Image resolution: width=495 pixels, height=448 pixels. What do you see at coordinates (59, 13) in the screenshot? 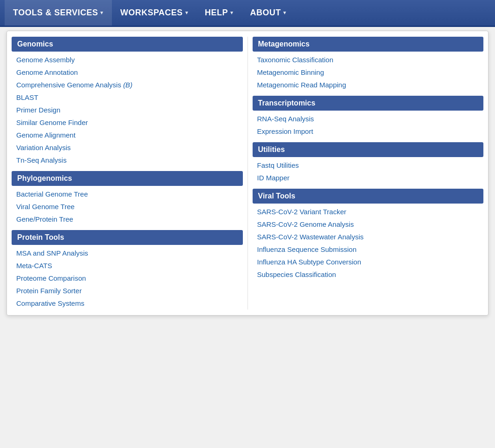
I see `nav-item-tools: TOOLS & SERVICES ▾` at bounding box center [59, 13].